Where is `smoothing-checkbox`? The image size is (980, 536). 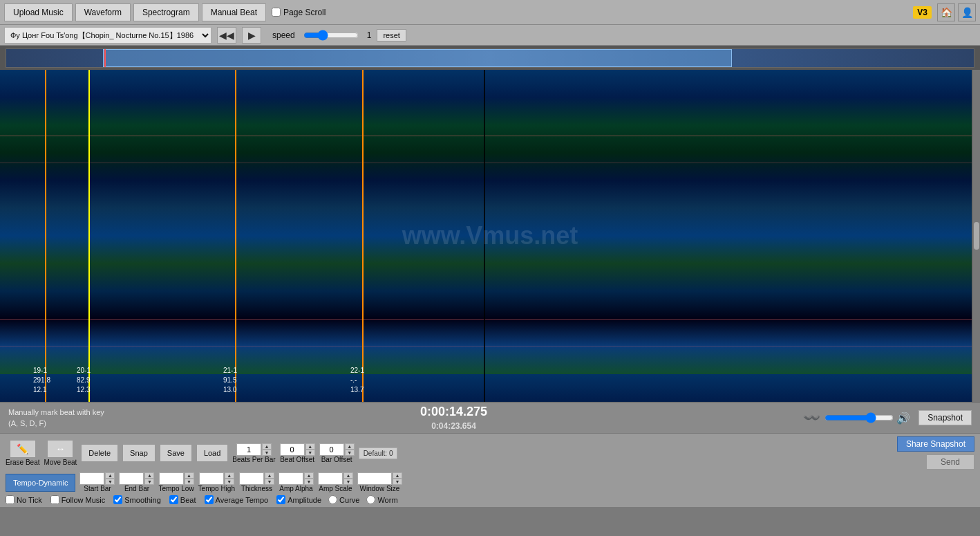
smoothing-checkbox is located at coordinates (117, 499).